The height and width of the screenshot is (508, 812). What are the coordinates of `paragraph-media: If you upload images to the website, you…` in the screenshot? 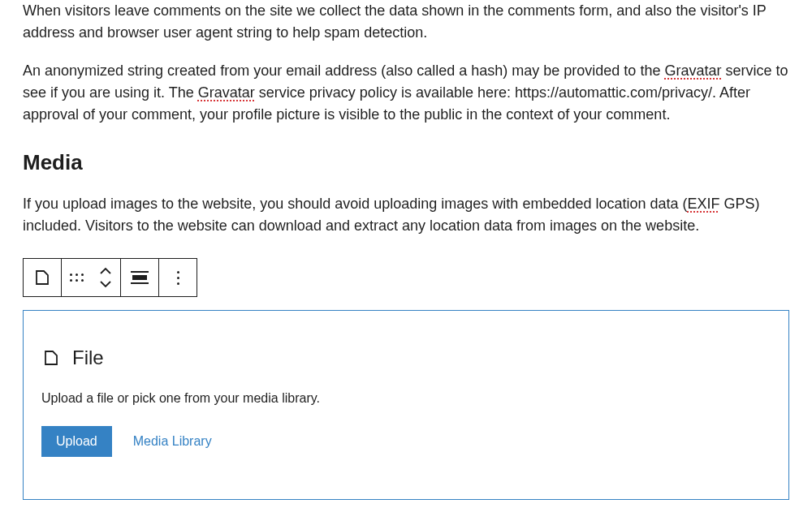 It's located at (406, 215).